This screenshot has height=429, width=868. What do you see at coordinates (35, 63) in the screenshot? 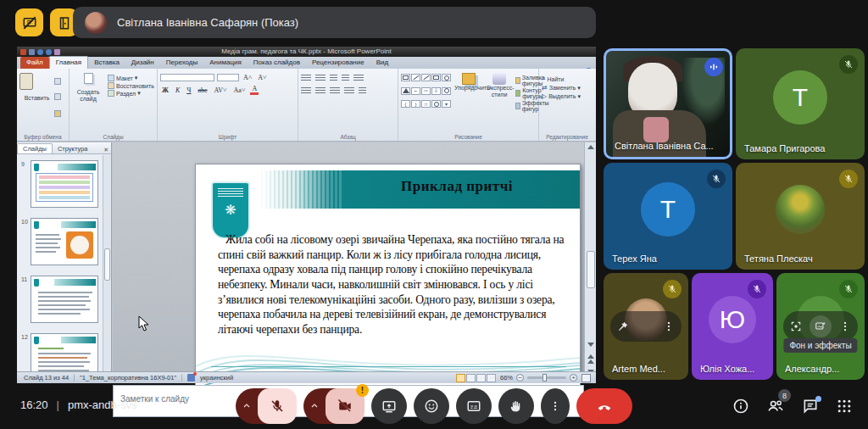
I see `tab-file: Файл` at bounding box center [35, 63].